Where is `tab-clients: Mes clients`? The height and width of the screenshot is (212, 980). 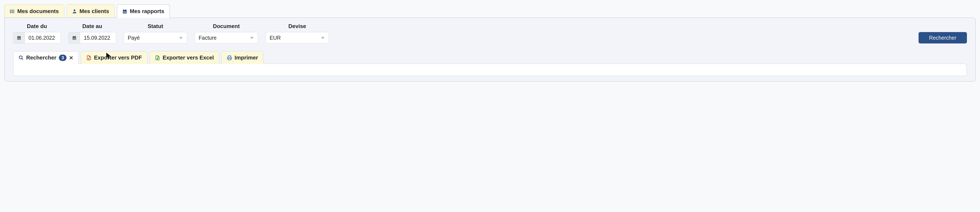 tab-clients: Mes clients is located at coordinates (91, 11).